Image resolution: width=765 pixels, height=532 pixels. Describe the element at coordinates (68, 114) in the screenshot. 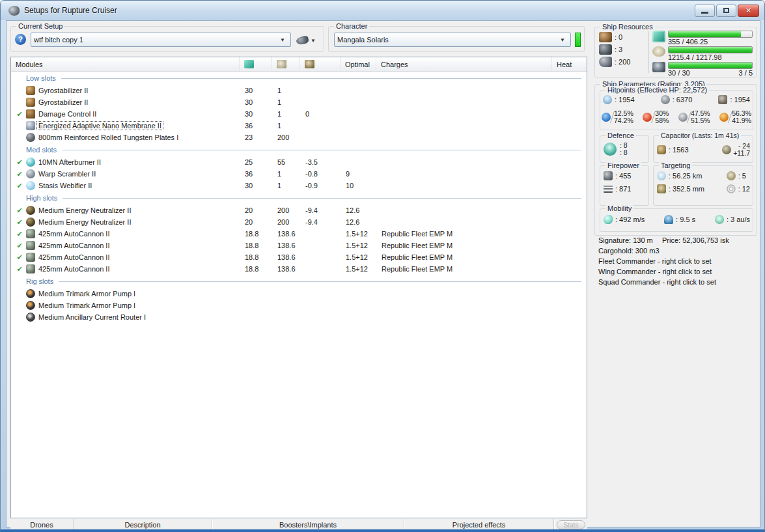

I see `module-name: Damage Control II` at that location.